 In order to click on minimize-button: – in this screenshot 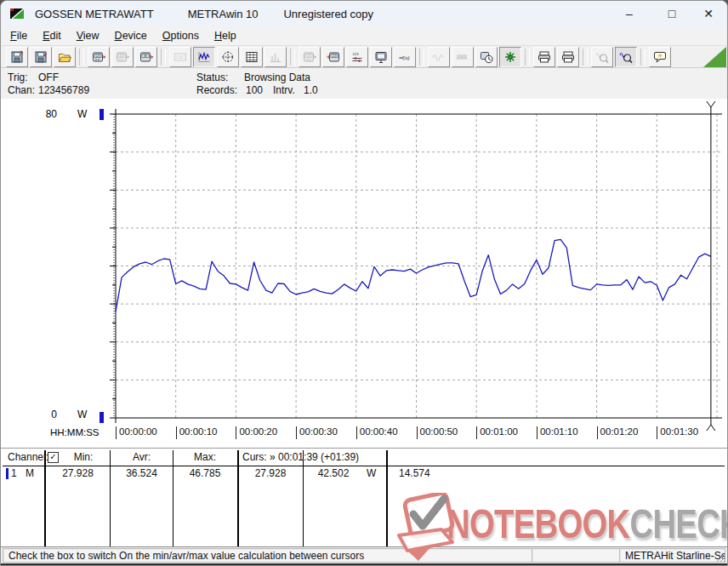, I will do `click(629, 14)`.